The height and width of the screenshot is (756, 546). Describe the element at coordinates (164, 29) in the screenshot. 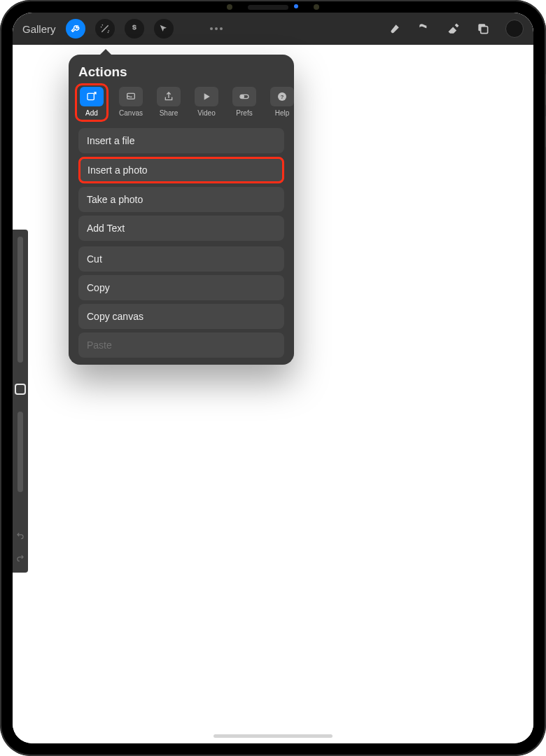

I see `cursor-icon` at that location.